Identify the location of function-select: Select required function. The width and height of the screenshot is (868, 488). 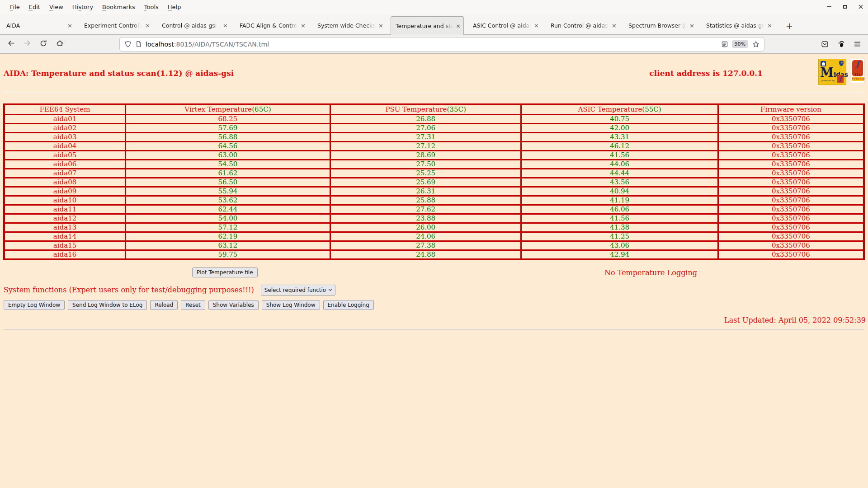
(298, 290).